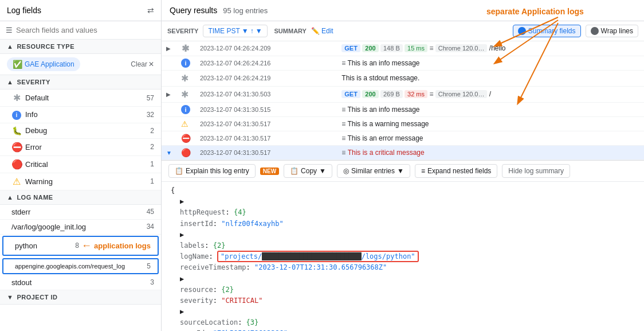 The image size is (644, 331). What do you see at coordinates (403, 10) in the screenshot?
I see `right-panel-header: Query results 95 log entries` at bounding box center [403, 10].